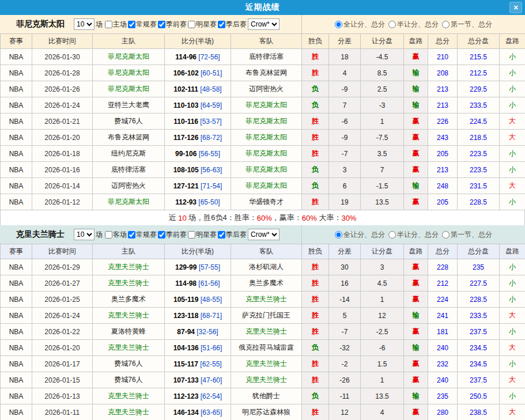 This screenshot has height=420, width=525. Describe the element at coordinates (198, 202) in the screenshot. I see `score-cell: 112-93 [65-50]` at that location.